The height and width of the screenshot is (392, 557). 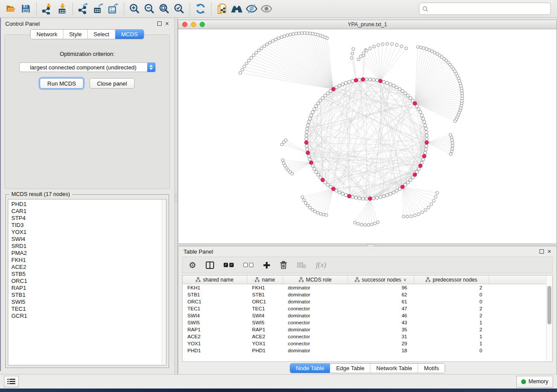 I want to click on table-row: SWI4SWI4dominator462, so click(x=367, y=316).